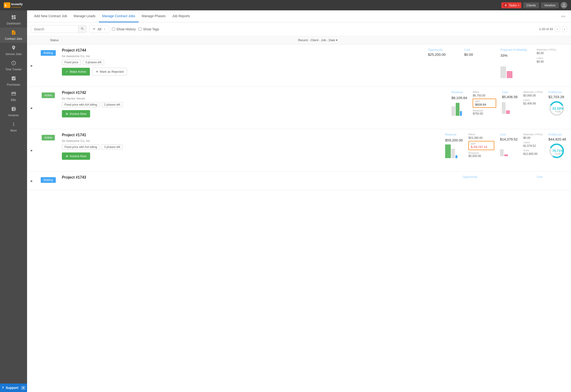 This screenshot has width=571, height=392. I want to click on sidebar-item-dashboard: Dashboard, so click(14, 20).